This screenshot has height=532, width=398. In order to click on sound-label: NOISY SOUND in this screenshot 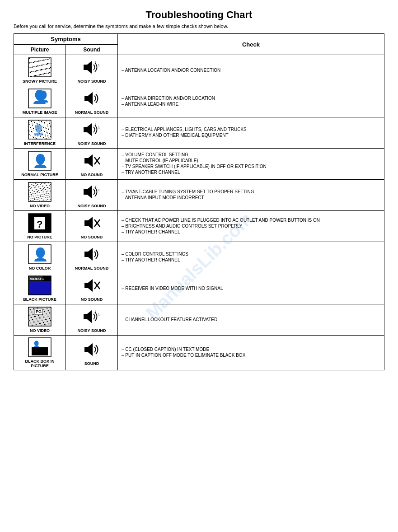, I will do `click(92, 331)`.